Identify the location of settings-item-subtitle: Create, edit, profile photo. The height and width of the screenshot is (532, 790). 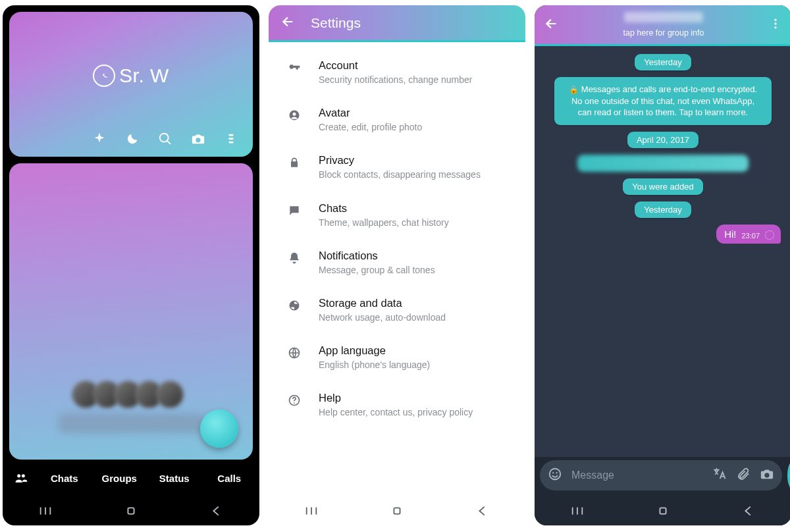
(370, 127).